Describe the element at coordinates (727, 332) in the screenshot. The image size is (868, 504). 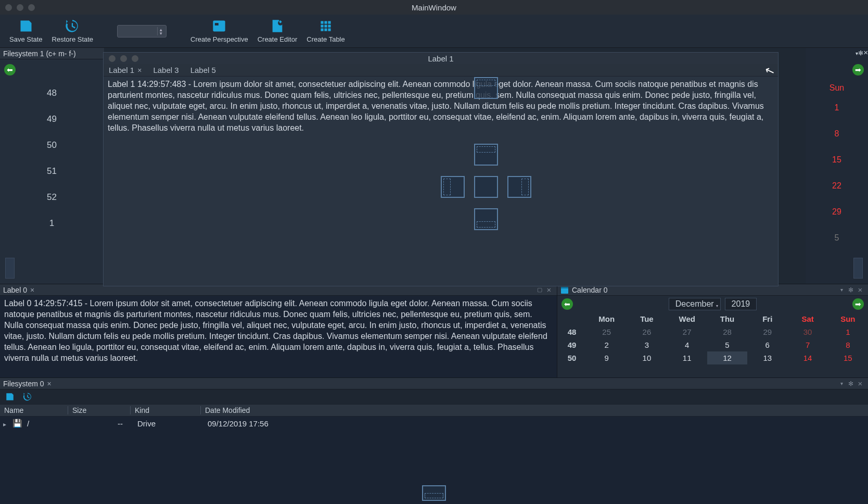
I see `calendar-day-cell: 28` at that location.